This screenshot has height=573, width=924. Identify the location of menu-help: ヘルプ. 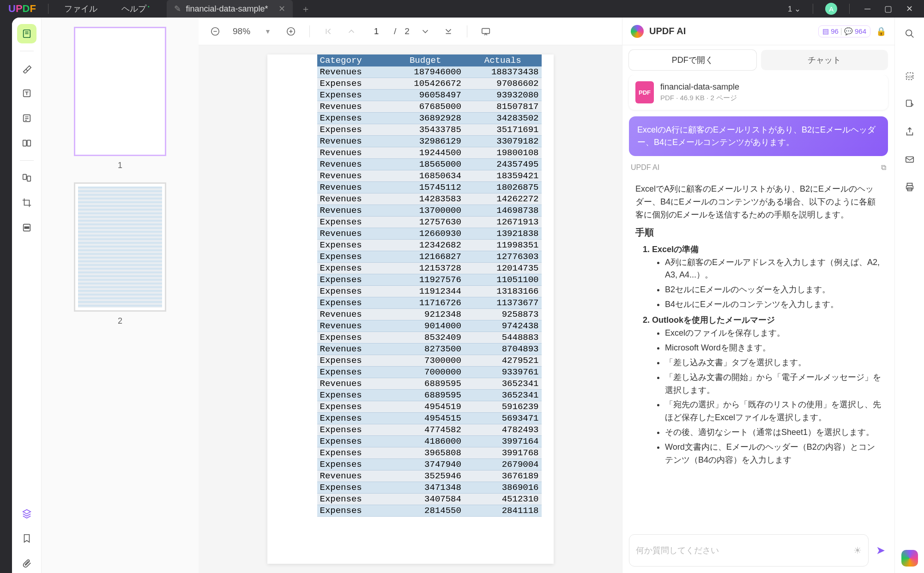
(136, 9).